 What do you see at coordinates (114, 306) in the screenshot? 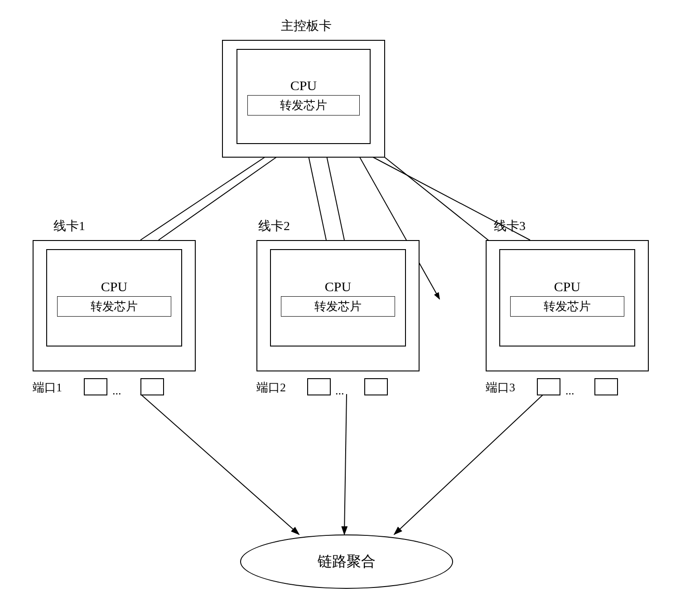
I see `linecard1-card: CPU 转发芯片` at bounding box center [114, 306].